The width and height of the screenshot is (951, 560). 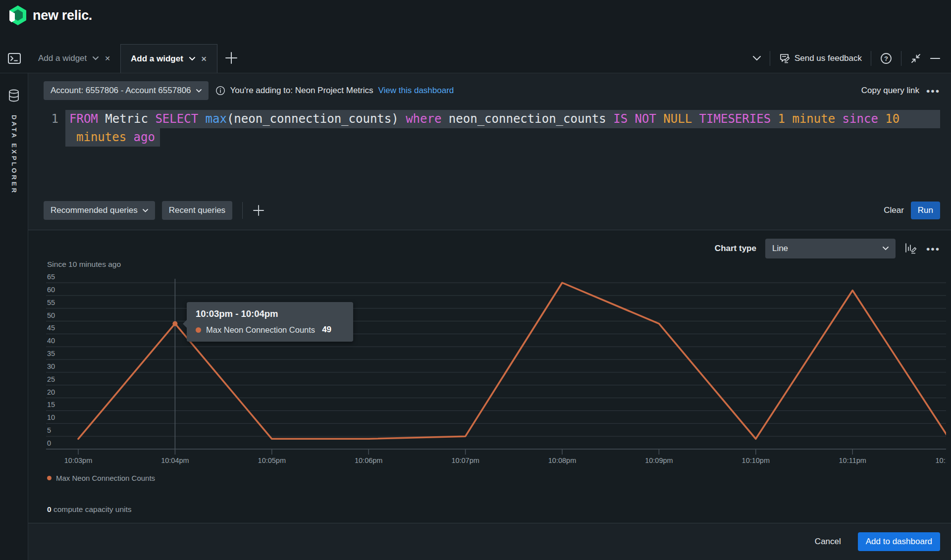 I want to click on plus-icon, so click(x=259, y=210).